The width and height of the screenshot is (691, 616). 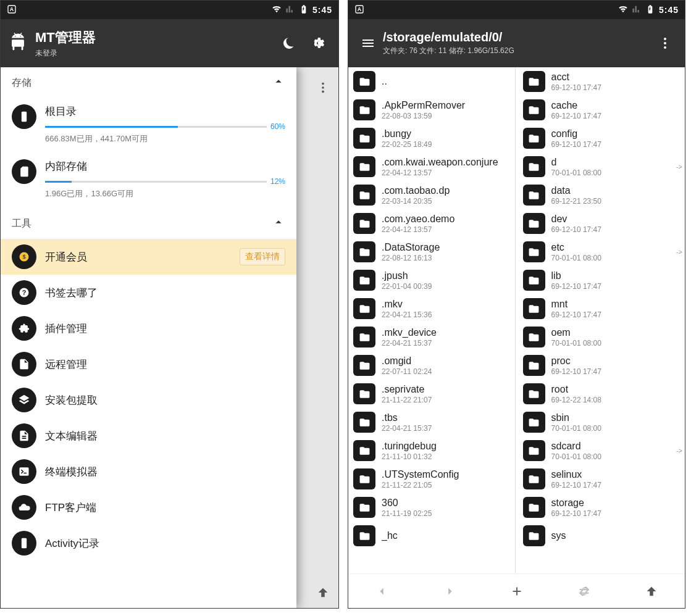 What do you see at coordinates (577, 248) in the screenshot?
I see `file-name: etc` at bounding box center [577, 248].